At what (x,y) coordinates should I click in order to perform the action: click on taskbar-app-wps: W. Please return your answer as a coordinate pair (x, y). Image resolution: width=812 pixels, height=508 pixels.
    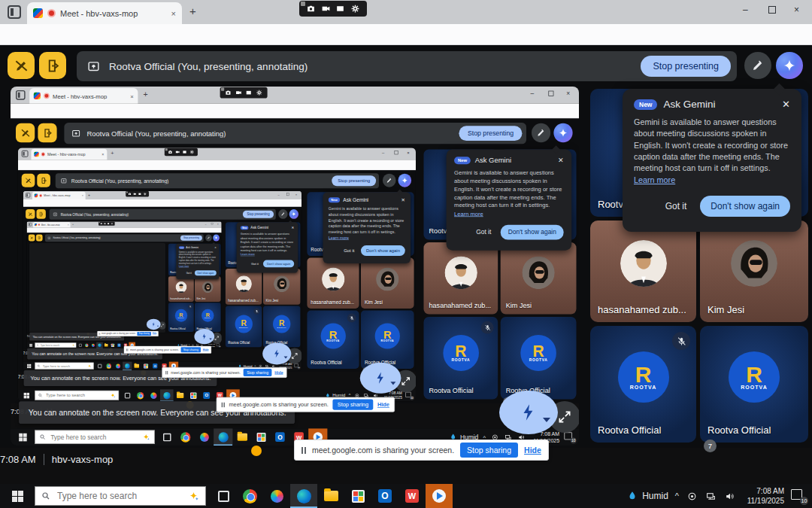
    Looking at the image, I should click on (412, 496).